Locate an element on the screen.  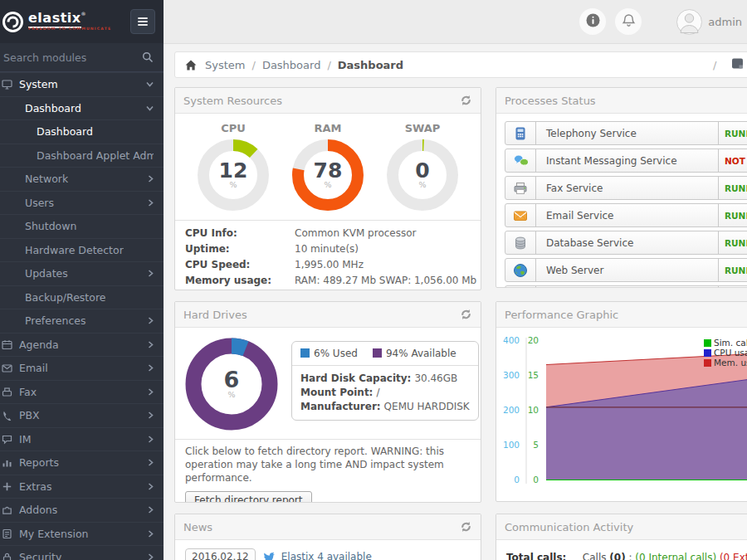
sidebar-item-fax: Fax is located at coordinates (81, 392).